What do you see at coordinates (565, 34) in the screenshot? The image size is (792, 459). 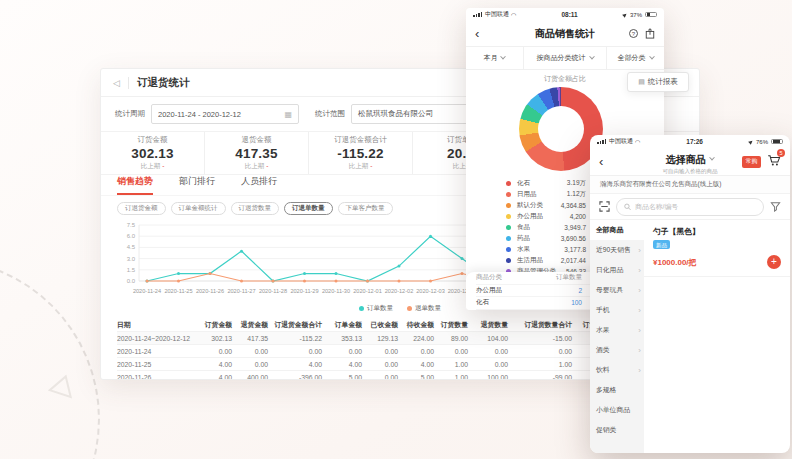 I see `phone1-navbar: ‹ 商品销售统计 ?` at bounding box center [565, 34].